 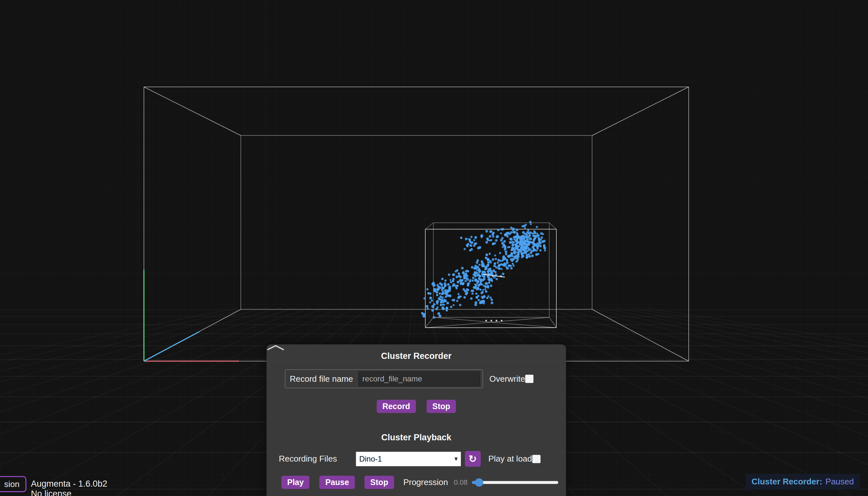 What do you see at coordinates (69, 493) in the screenshot?
I see `license-text: No license` at bounding box center [69, 493].